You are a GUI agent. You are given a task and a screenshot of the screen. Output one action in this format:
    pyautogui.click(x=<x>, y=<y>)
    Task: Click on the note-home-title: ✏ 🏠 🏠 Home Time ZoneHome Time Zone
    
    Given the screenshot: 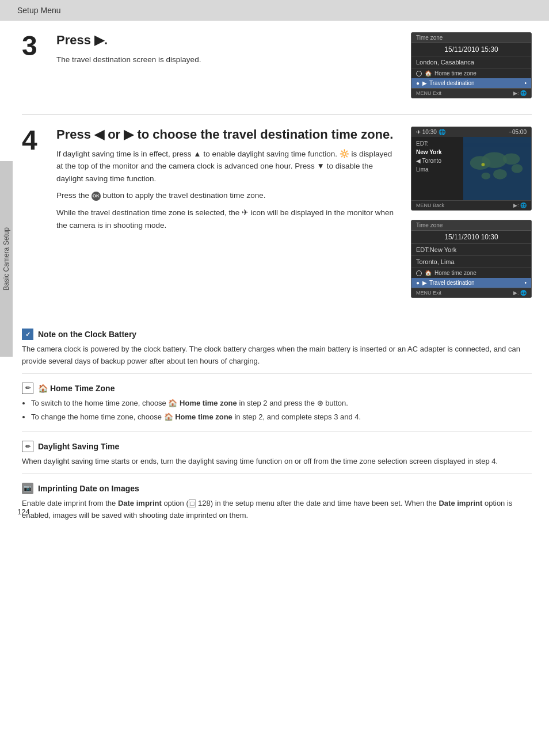 What is the action you would take?
    pyautogui.click(x=277, y=388)
    